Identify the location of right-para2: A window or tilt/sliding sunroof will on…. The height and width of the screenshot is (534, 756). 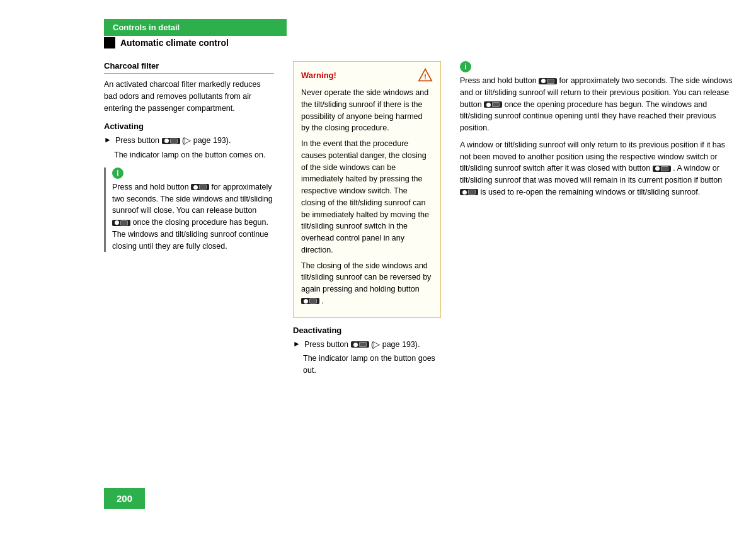
(598, 169).